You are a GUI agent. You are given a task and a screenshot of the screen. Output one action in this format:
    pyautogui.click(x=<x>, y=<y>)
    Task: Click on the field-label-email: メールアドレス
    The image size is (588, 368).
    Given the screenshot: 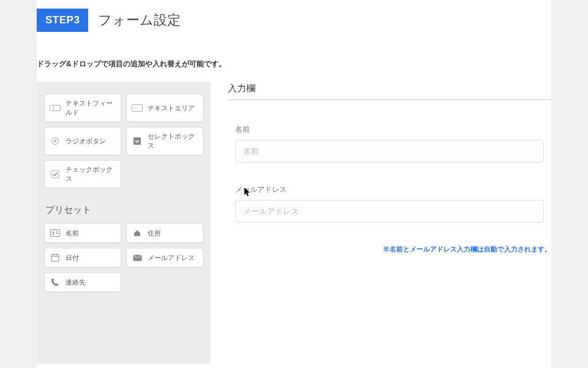 What is the action you would take?
    pyautogui.click(x=390, y=190)
    